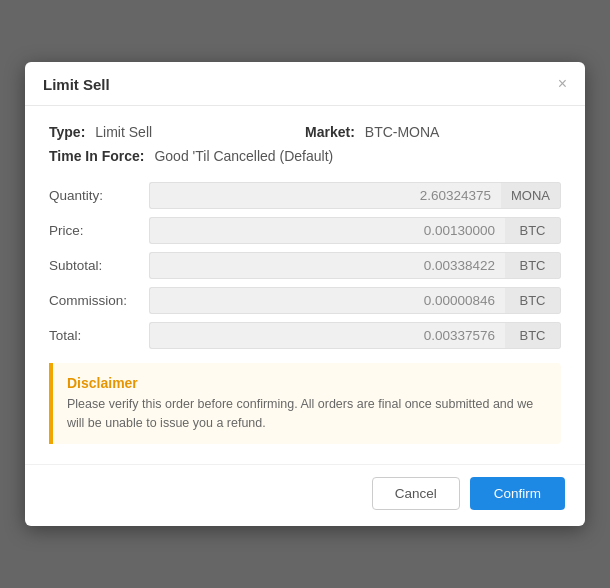  What do you see at coordinates (99, 300) in the screenshot?
I see `field-label: Commission:` at bounding box center [99, 300].